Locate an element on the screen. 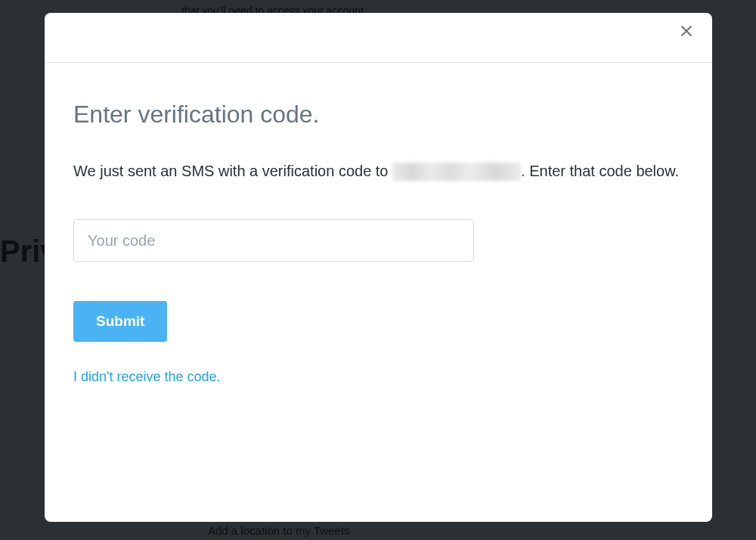 Image resolution: width=756 pixels, height=540 pixels. verification-code-input is located at coordinates (274, 241).